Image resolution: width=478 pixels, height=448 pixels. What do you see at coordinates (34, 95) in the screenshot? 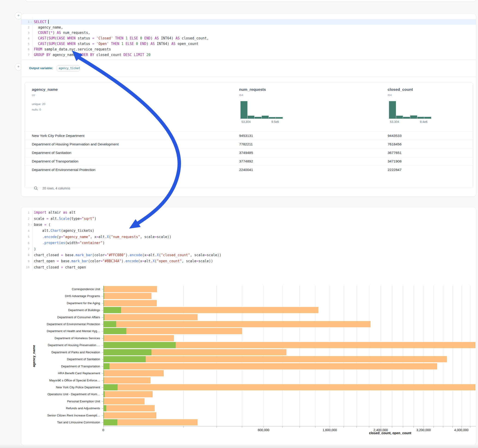
I see `column-type: str` at bounding box center [34, 95].